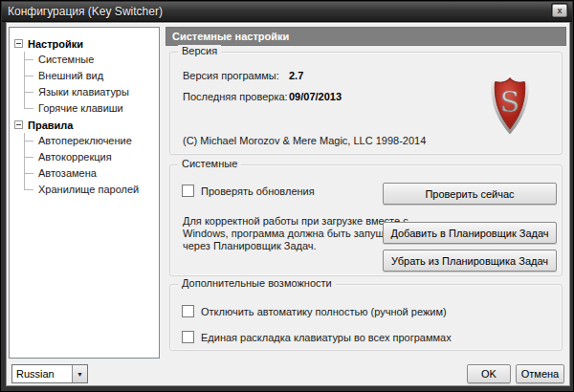 The width and height of the screenshot is (574, 392). I want to click on version-label: Версия программы:, so click(232, 76).